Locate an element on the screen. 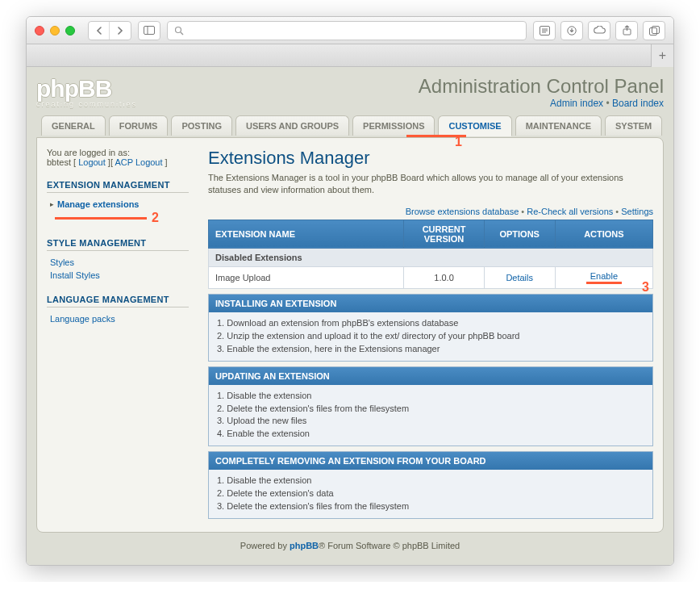  extensions-table: EXTENSION NAME CURRENT VERSION OPTIONS A… is located at coordinates (431, 254).